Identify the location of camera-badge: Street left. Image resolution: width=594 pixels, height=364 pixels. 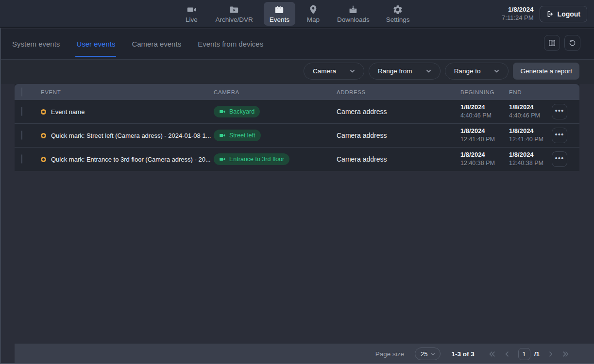
(237, 135).